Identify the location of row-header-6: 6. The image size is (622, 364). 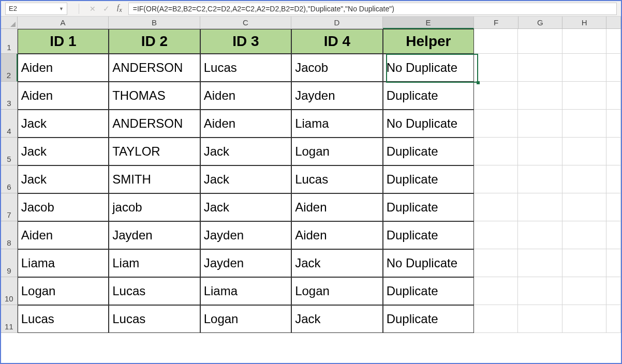
(9, 179).